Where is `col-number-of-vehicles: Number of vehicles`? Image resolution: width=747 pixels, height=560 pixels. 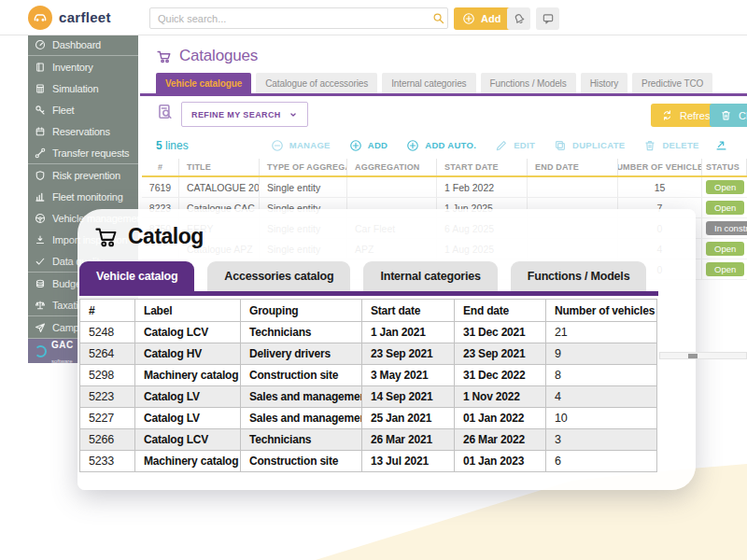 col-number-of-vehicles: Number of vehicles is located at coordinates (601, 311).